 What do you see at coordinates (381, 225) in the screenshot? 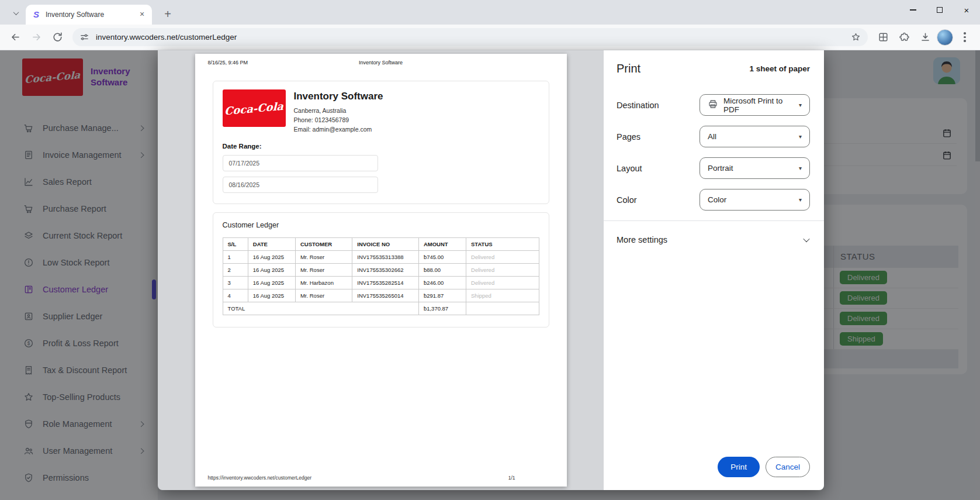
I see `section-title: Customer Ledger` at bounding box center [381, 225].